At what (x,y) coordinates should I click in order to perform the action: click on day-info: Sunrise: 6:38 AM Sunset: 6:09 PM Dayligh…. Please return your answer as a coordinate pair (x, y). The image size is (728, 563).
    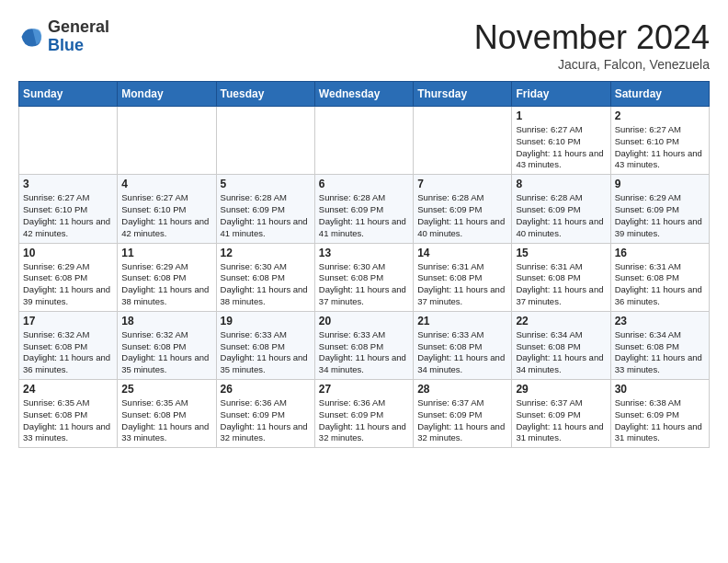
    Looking at the image, I should click on (660, 421).